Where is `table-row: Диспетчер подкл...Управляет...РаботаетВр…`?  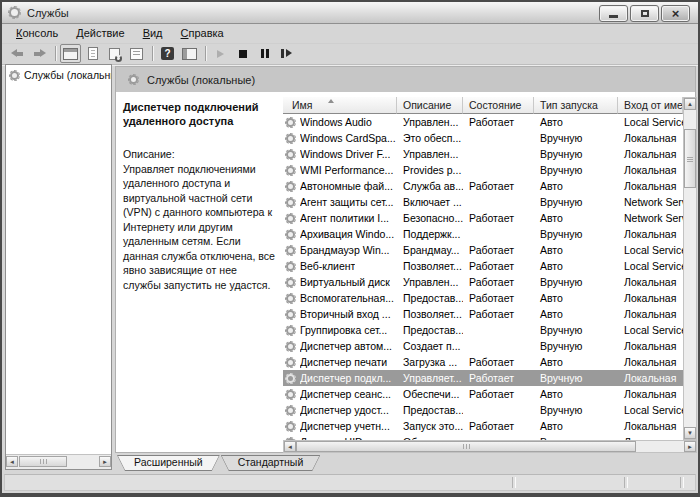
table-row: Диспетчер подкл...Управляет...РаботаетВр… is located at coordinates (483, 378).